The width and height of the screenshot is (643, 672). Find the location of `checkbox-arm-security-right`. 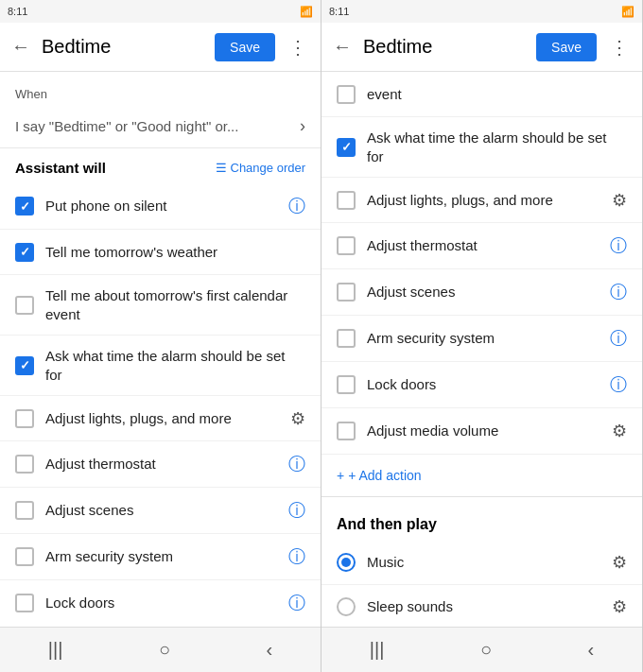

checkbox-arm-security-right is located at coordinates (346, 338).